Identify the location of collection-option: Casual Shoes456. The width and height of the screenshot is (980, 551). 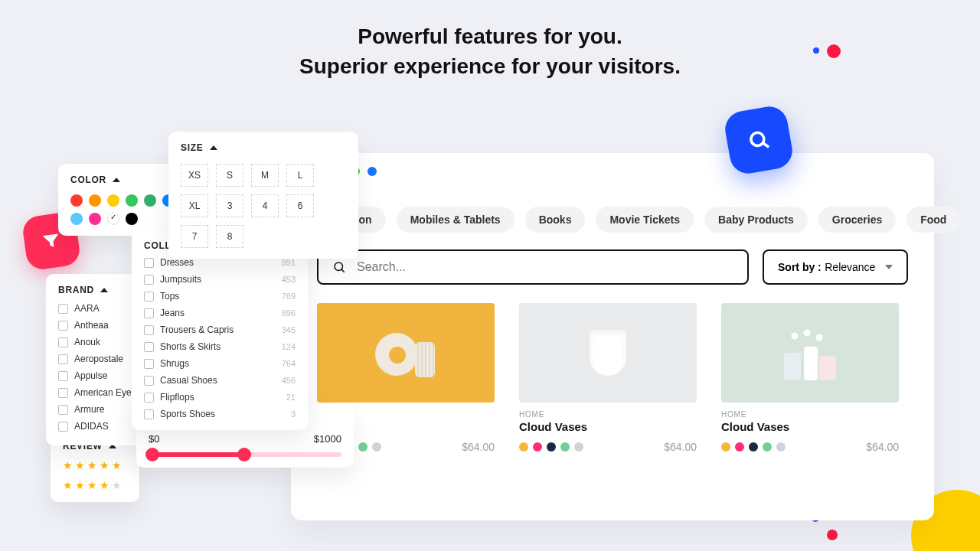
(220, 380).